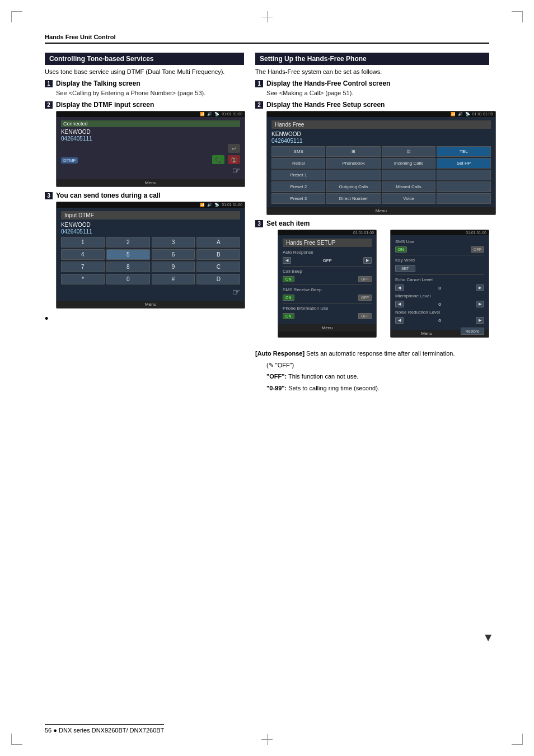 This screenshot has width=534, height=756. Describe the element at coordinates (327, 252) in the screenshot. I see `setup-row-autoresponse-label: Auto Response` at that location.